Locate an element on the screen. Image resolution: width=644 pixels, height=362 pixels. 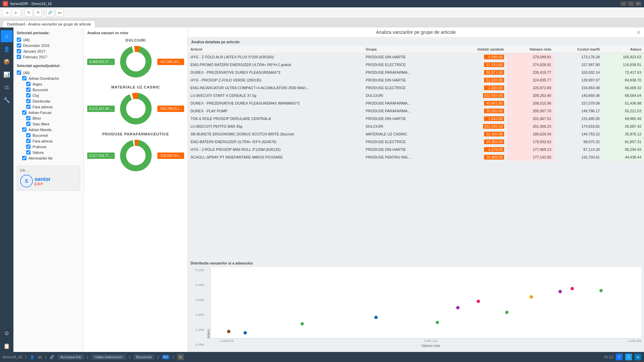
col-cost: Costul marfii is located at coordinates (578, 50).